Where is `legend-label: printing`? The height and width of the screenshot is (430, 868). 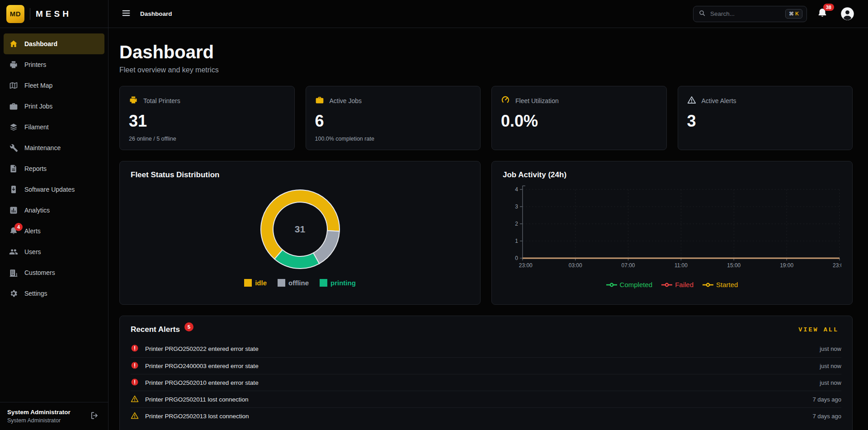 legend-label: printing is located at coordinates (343, 283).